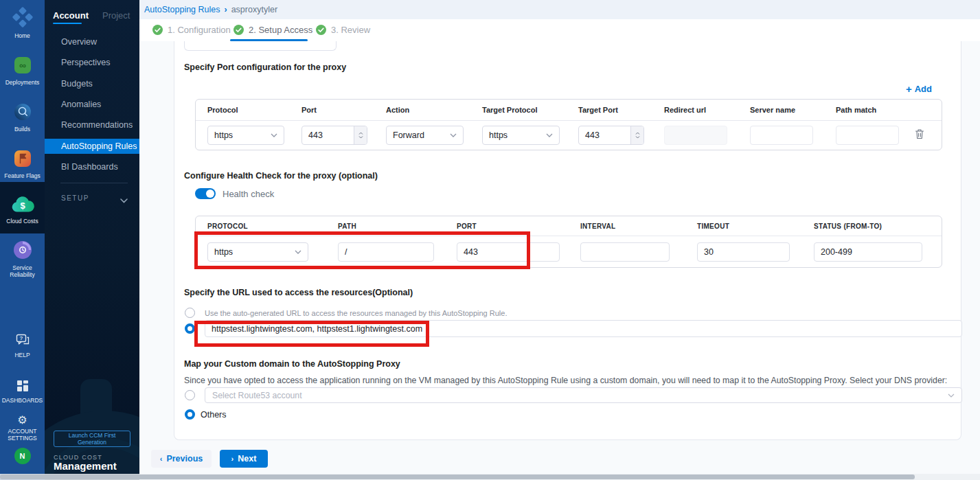  What do you see at coordinates (280, 30) in the screenshot?
I see `step-label: 2. Setup Access` at bounding box center [280, 30].